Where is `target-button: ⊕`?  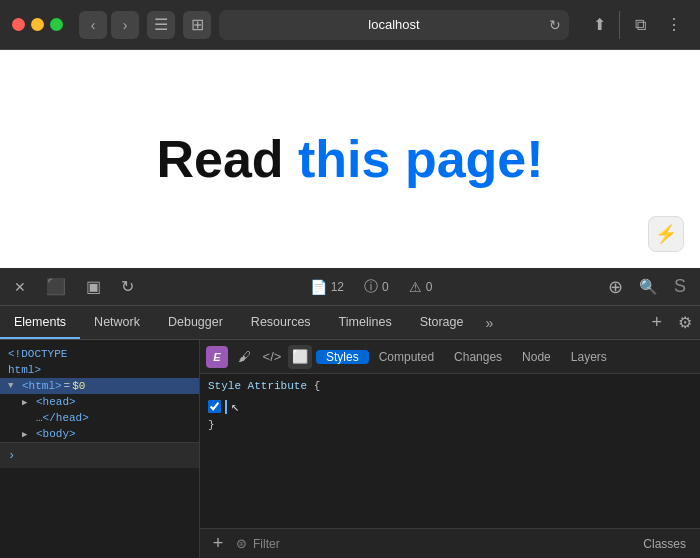
target-button: ⊕ is located at coordinates (616, 287).